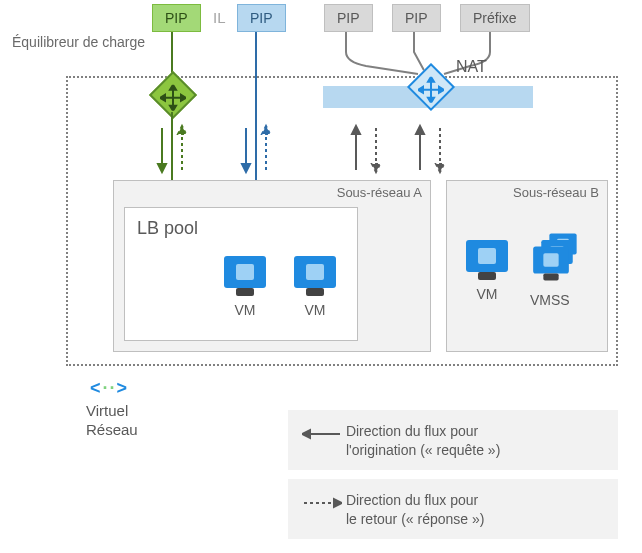 Image resolution: width=642 pixels, height=553 pixels. I want to click on solid-arrow-icon, so click(322, 436).